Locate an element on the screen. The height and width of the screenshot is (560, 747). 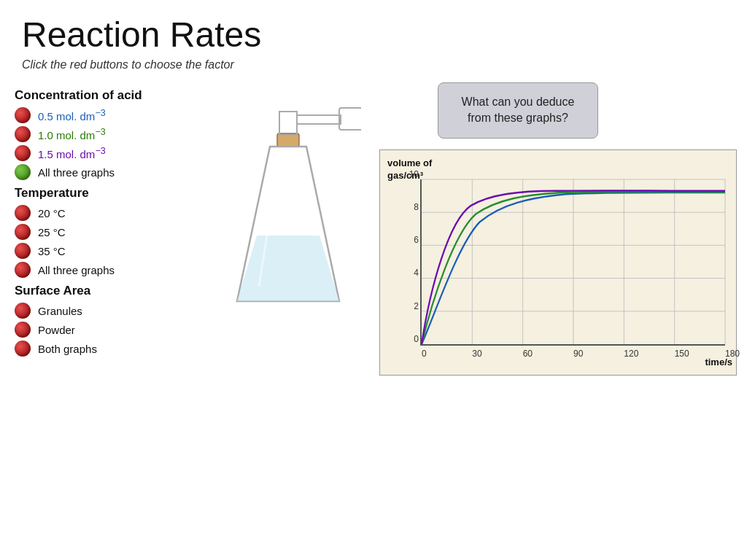
y-label-10: 10 is located at coordinates (414, 174).